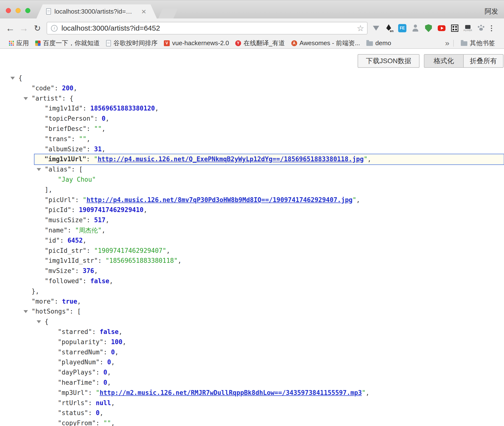 Image resolution: width=504 pixels, height=426 pixels. Describe the element at coordinates (67, 98) in the screenshot. I see `json-punct: : {` at that location.